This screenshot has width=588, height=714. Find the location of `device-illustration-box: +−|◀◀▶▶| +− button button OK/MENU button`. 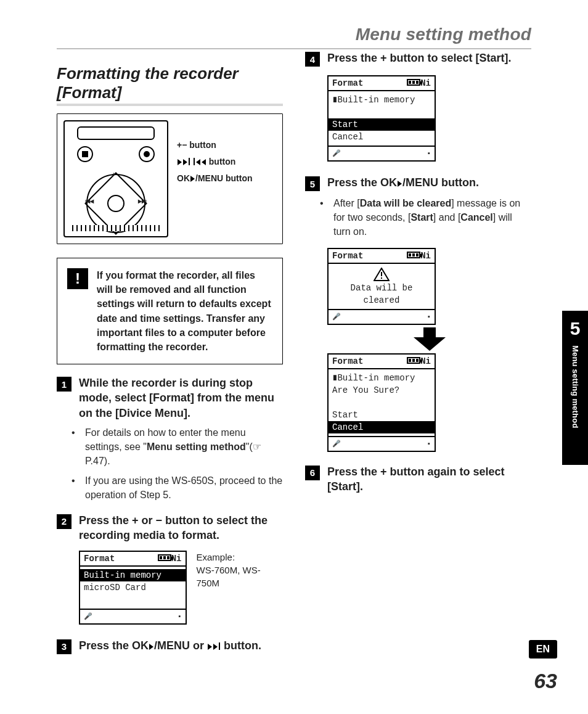

device-illustration-box: +−|◀◀▶▶| +− button button OK/MENU button is located at coordinates (170, 179).